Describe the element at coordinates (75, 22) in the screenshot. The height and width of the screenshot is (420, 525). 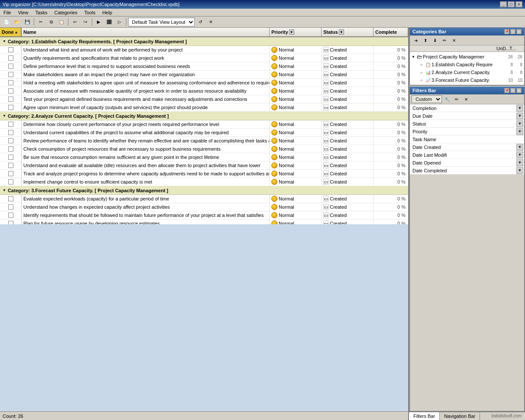
I see `toolbar-undo: ↩` at that location.